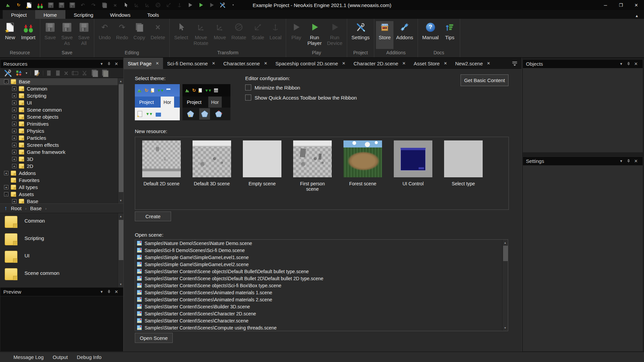  What do you see at coordinates (62, 276) in the screenshot?
I see `folder-list-item: Scene common` at bounding box center [62, 276].